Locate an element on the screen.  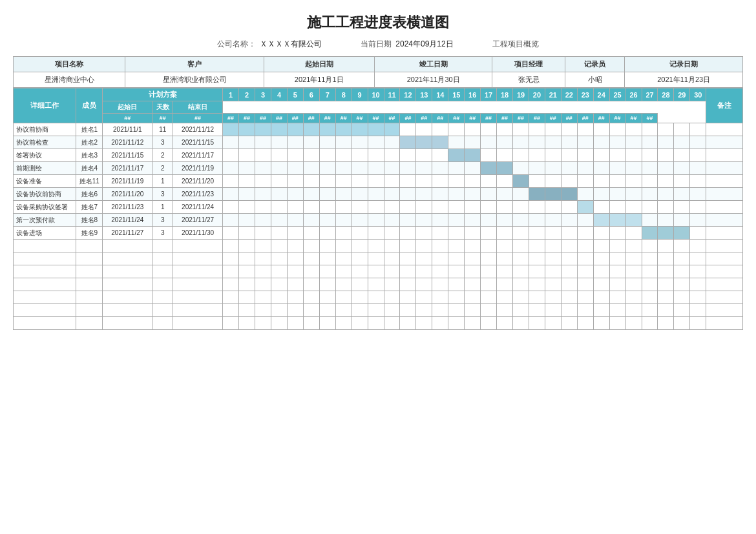
member-name: 姓名2 is located at coordinates (89, 143).